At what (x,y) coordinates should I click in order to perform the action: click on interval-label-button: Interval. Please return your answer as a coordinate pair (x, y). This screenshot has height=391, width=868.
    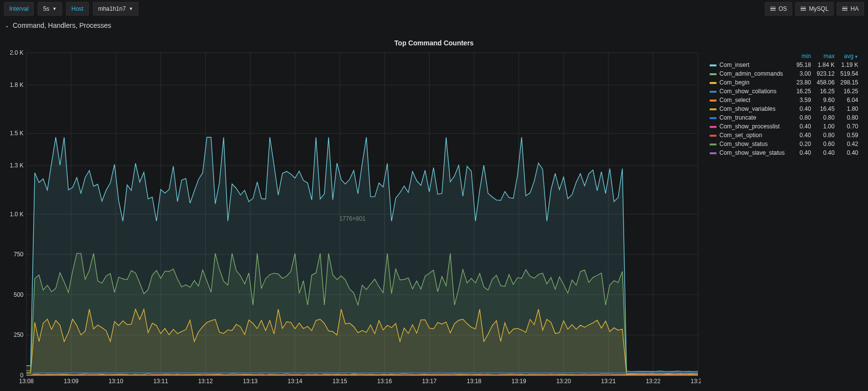
    Looking at the image, I should click on (19, 9).